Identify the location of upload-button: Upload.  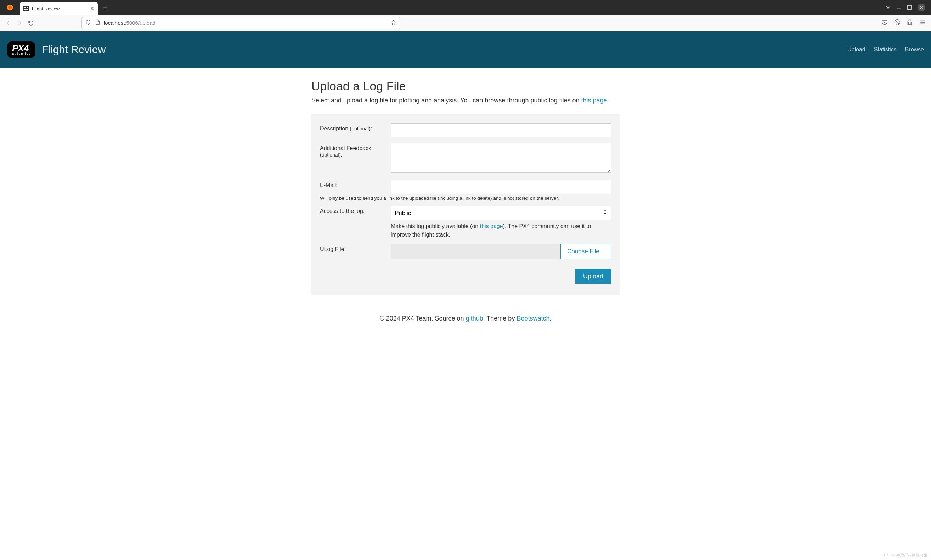
(593, 276).